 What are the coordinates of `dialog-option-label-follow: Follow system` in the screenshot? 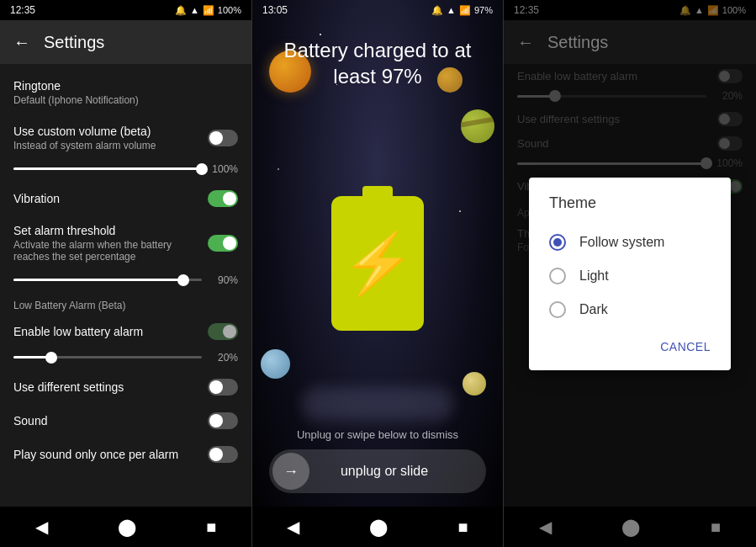 It's located at (622, 242).